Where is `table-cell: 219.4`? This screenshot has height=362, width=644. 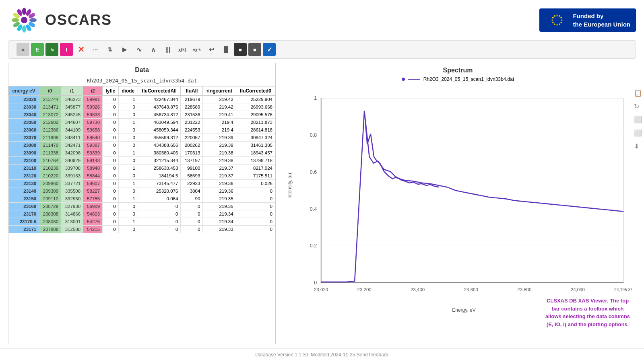 table-cell: 219.4 is located at coordinates (219, 130).